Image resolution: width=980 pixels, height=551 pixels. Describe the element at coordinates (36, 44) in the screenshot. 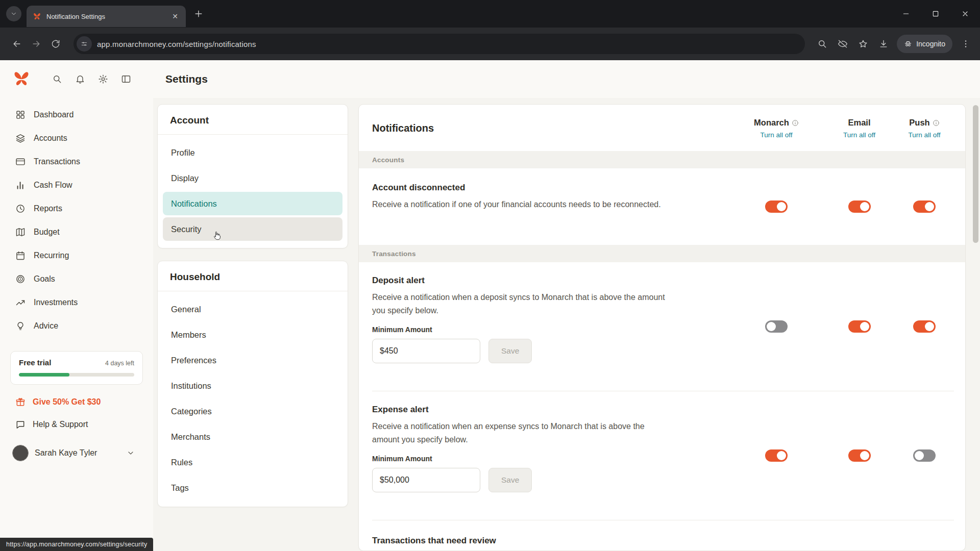

I see `forward-icon` at that location.